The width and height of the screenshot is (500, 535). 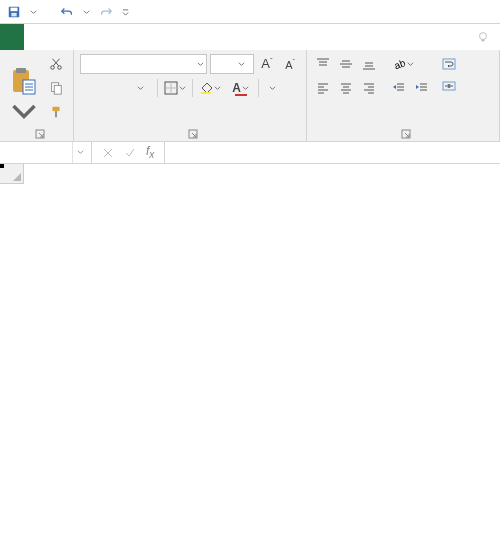 What do you see at coordinates (37, 96) in the screenshot?
I see `group-clipboard` at bounding box center [37, 96].